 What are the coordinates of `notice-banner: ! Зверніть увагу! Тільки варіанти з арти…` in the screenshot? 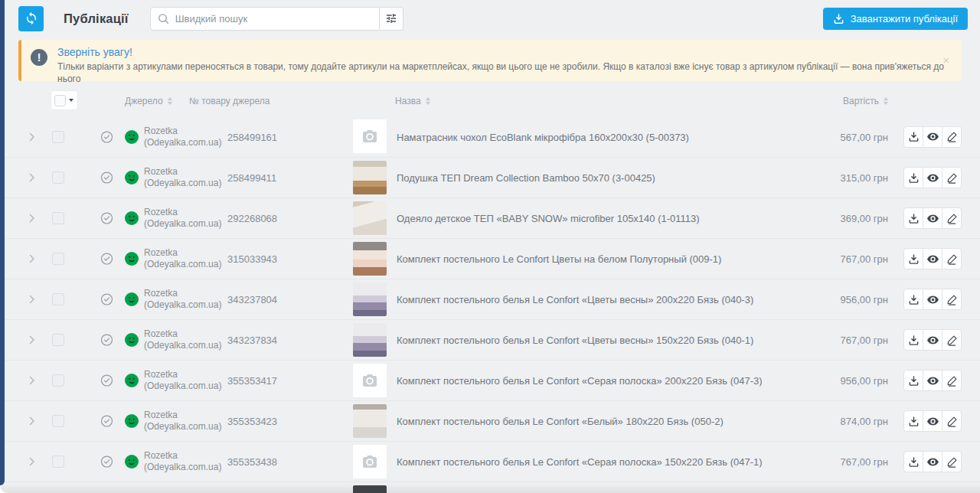 It's located at (490, 60).